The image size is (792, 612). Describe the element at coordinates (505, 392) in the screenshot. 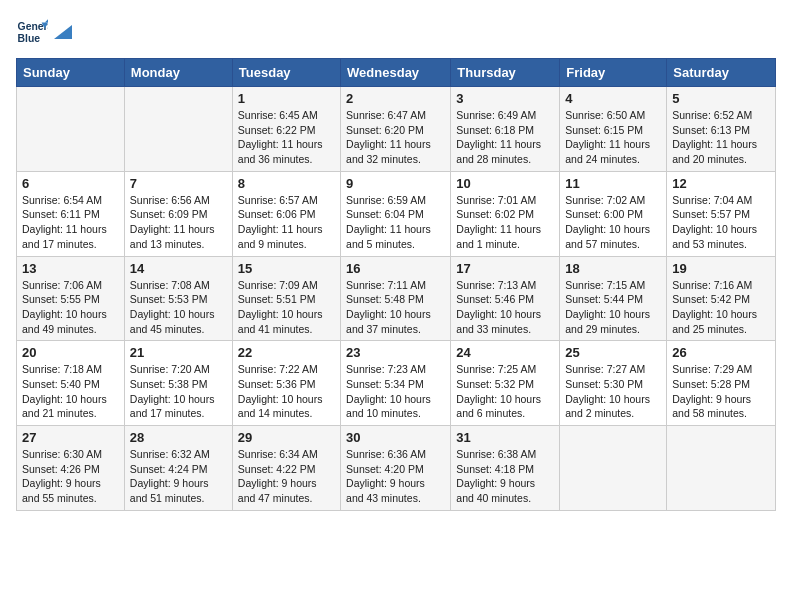

I see `day-info: Sunrise: 7:25 AMSunset: 5:32 PMDaylight:…` at that location.